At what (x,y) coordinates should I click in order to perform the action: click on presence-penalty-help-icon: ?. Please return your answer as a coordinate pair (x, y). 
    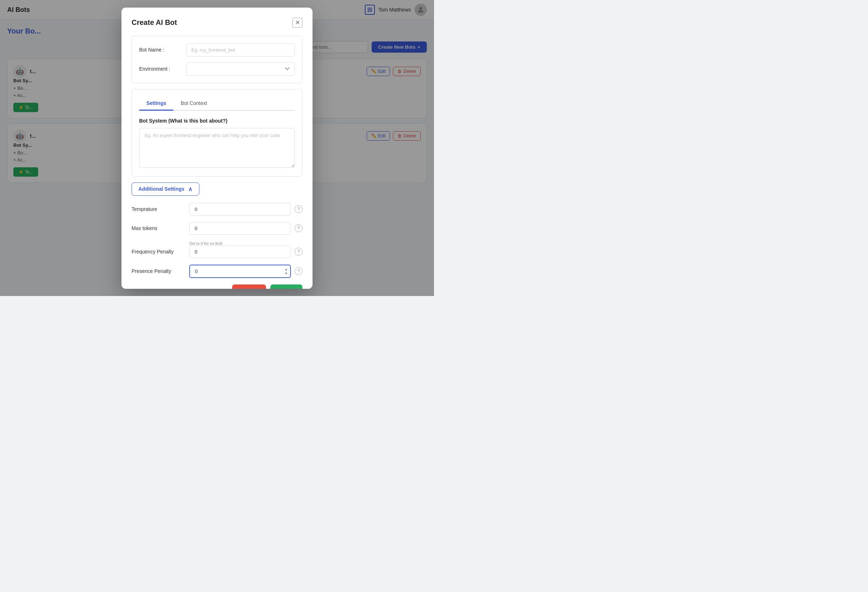
    Looking at the image, I should click on (298, 271).